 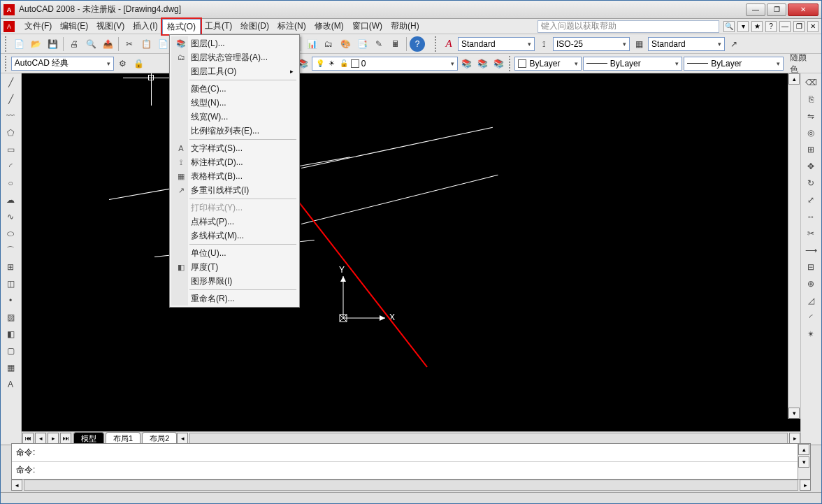 I want to click on preview-button: 🔍, so click(x=91, y=44).